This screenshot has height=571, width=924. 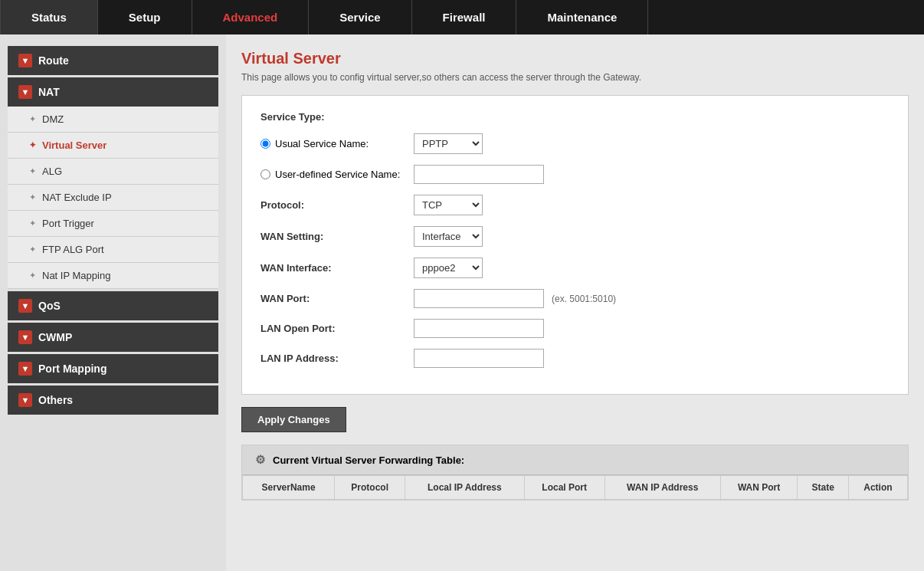 What do you see at coordinates (337, 359) in the screenshot?
I see `lan-ip-label: LAN IP Address:` at bounding box center [337, 359].